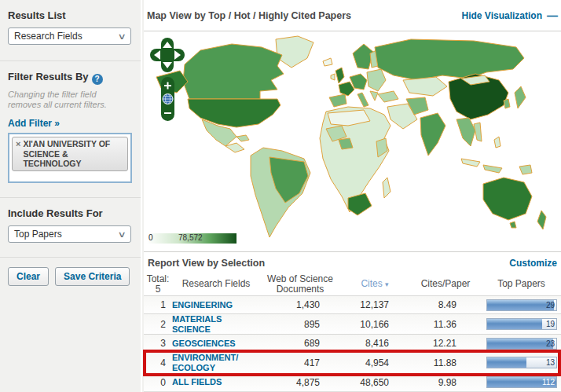 The image size is (561, 392). Describe the element at coordinates (71, 30) in the screenshot. I see `results-list-section: Results List Research Fields ∨` at that location.